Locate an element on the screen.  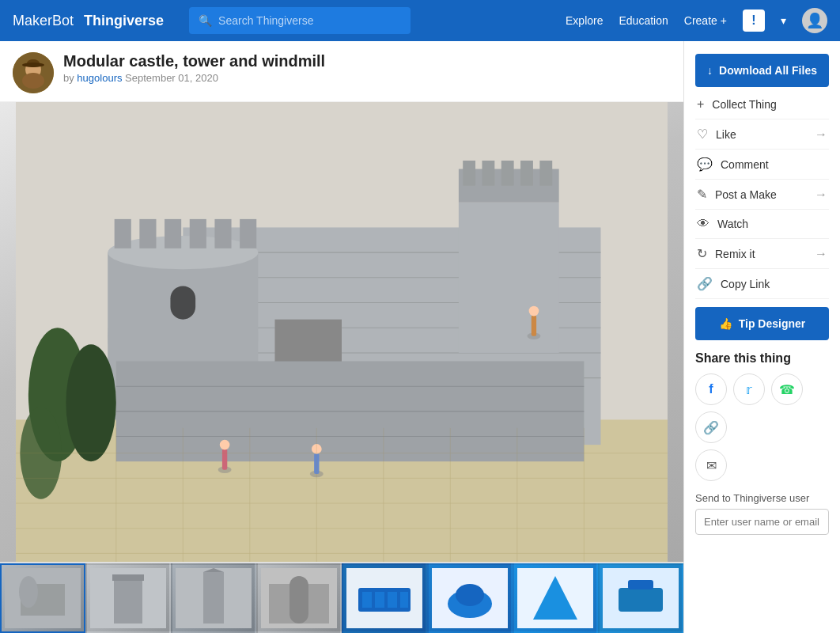
search-icon: 🔍 is located at coordinates (206, 21).